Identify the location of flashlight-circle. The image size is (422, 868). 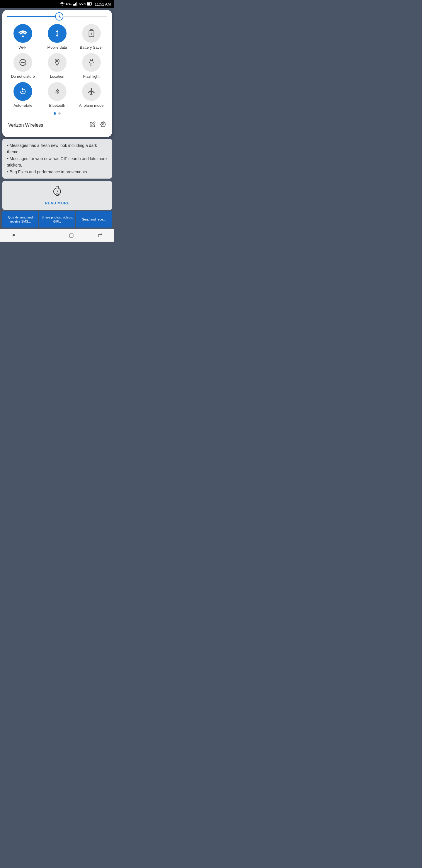
(92, 63).